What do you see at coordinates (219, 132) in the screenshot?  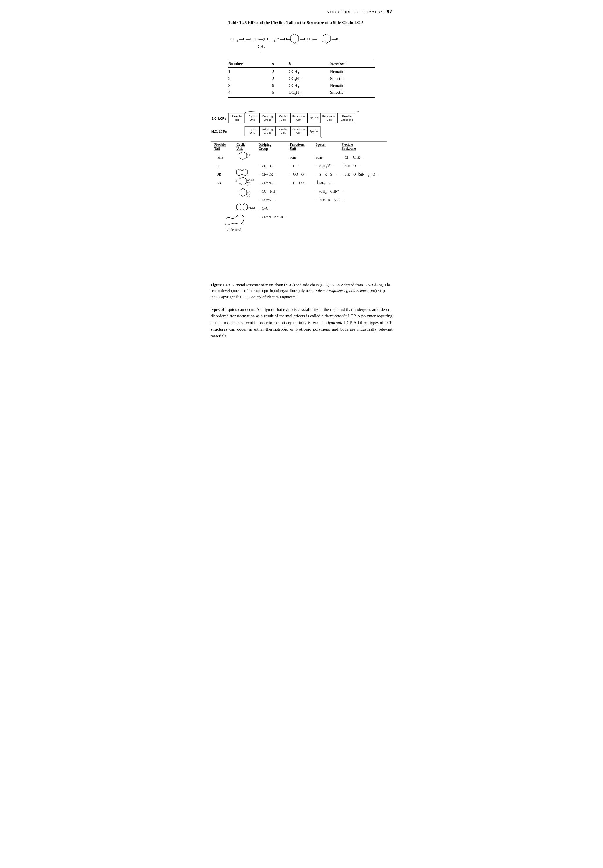 I see `svg-text: M.C. LCPs` at bounding box center [219, 132].